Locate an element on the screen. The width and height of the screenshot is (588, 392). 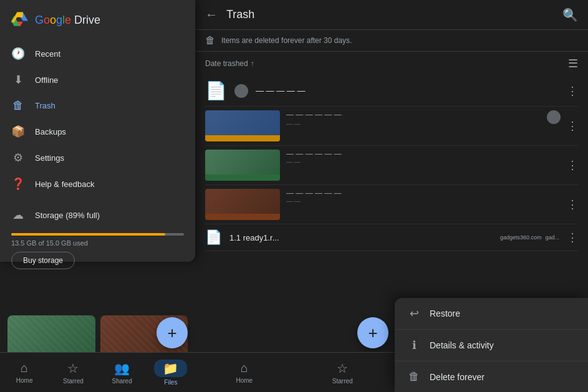
ctx-label-restore: Restore is located at coordinates (445, 313).